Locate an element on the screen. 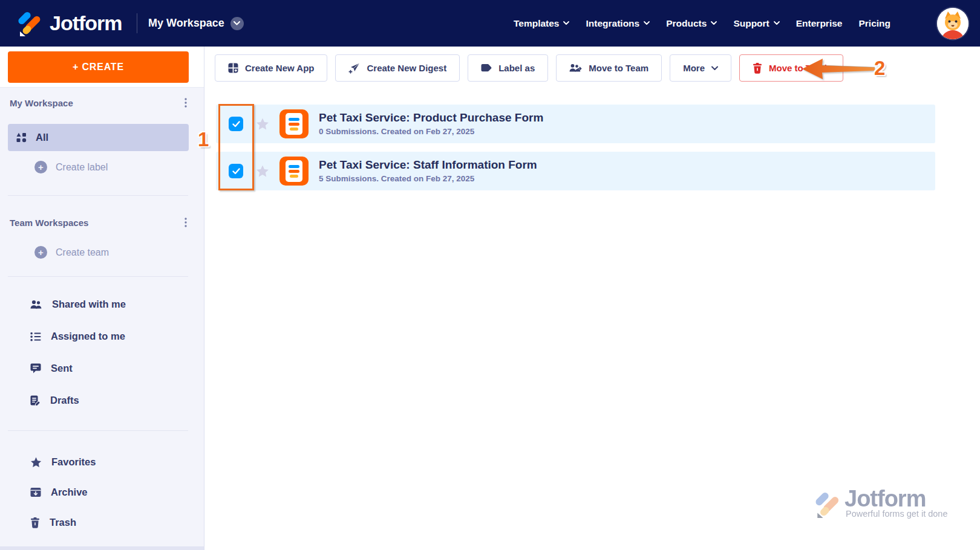  star-icon is located at coordinates (36, 462).